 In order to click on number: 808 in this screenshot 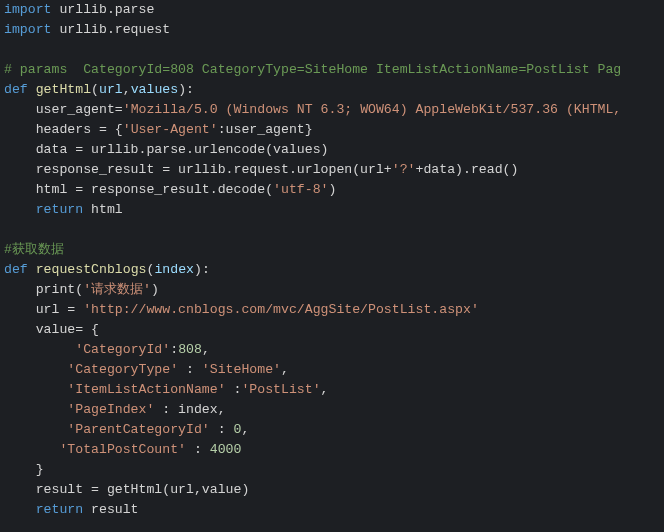, I will do `click(190, 350)`.